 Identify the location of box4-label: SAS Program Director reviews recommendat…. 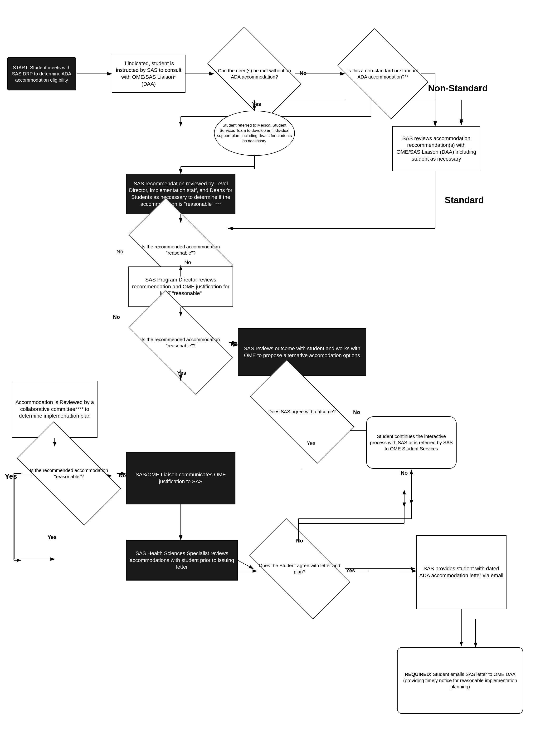
(181, 287).